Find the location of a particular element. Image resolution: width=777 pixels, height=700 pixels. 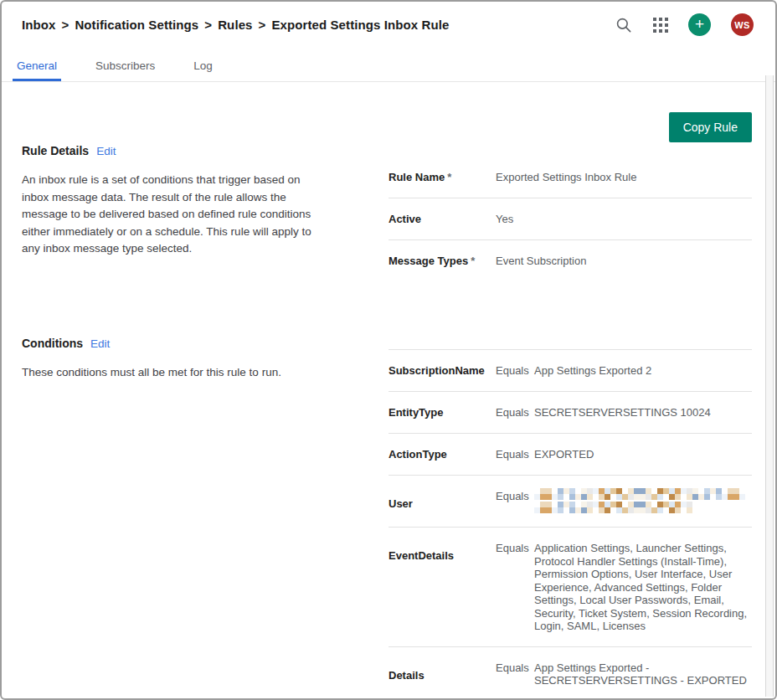

user-operator: Equals is located at coordinates (515, 497).